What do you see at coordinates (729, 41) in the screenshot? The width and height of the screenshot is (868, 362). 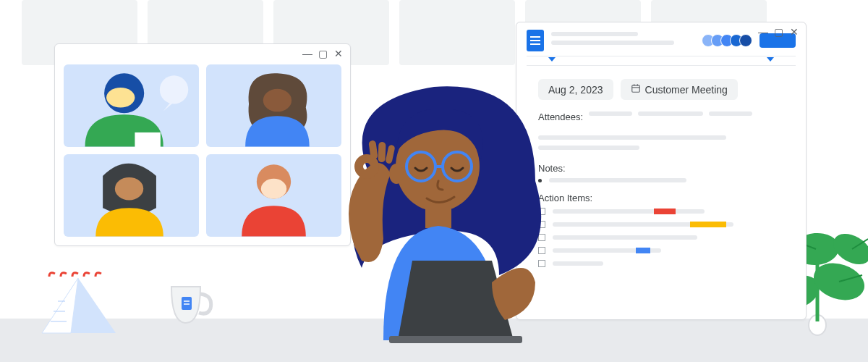 I see `collaborator-avatars` at bounding box center [729, 41].